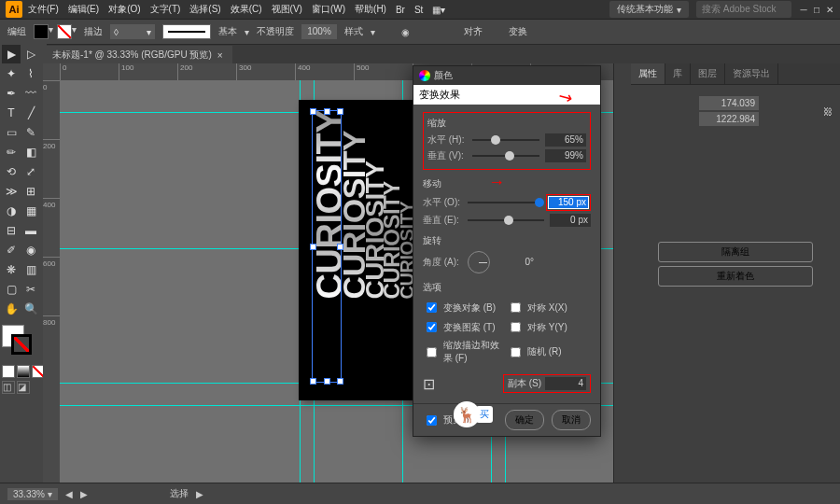 This screenshot has width=840, height=504. What do you see at coordinates (187, 32) in the screenshot?
I see `stroke-profile` at bounding box center [187, 32].